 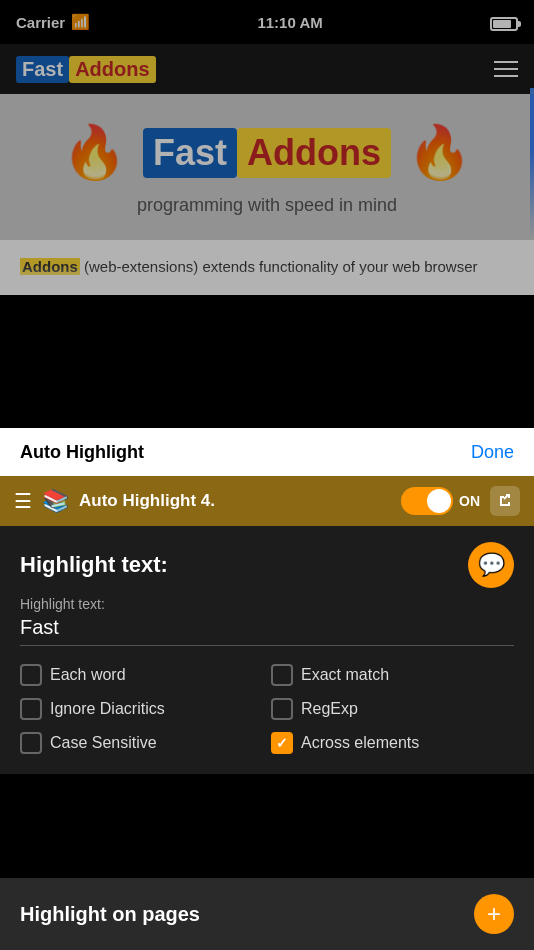 What do you see at coordinates (267, 501) in the screenshot?
I see `ah-toolbar: ☰ 📚 Auto Highlight 4. ON` at bounding box center [267, 501].